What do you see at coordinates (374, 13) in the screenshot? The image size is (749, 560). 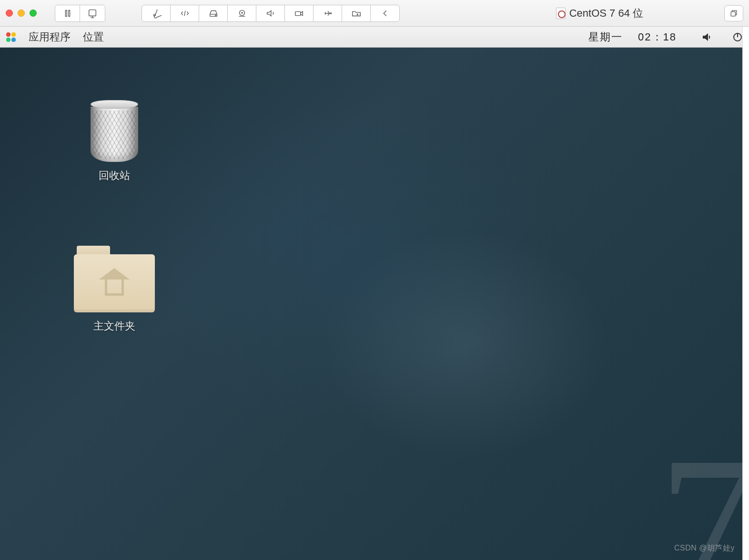 I see `host-toolbar: CentOS 7 64 位` at bounding box center [374, 13].